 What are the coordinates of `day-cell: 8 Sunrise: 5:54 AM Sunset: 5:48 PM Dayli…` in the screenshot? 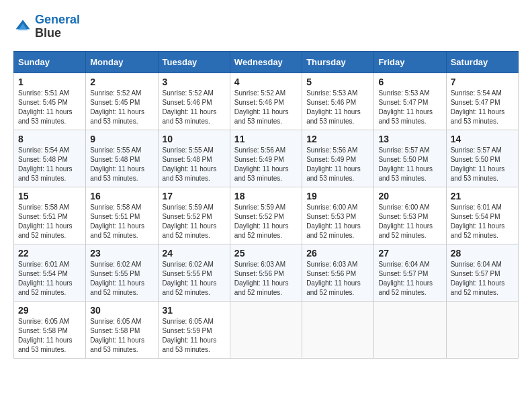 It's located at (50, 158).